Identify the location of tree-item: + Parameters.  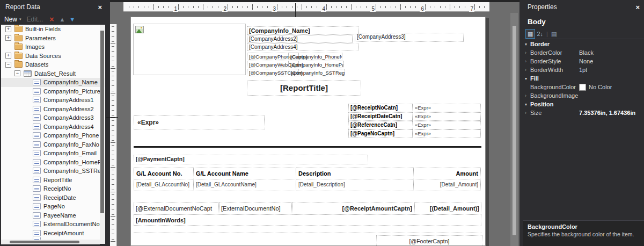
(53, 39).